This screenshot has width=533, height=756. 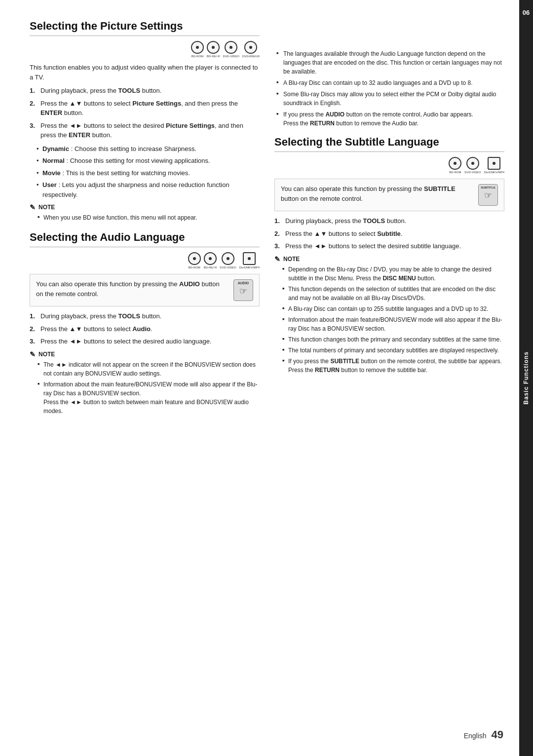 What do you see at coordinates (145, 130) in the screenshot?
I see `picture-step-3: 3. Press the ◄► buttons to select the de…` at bounding box center [145, 130].